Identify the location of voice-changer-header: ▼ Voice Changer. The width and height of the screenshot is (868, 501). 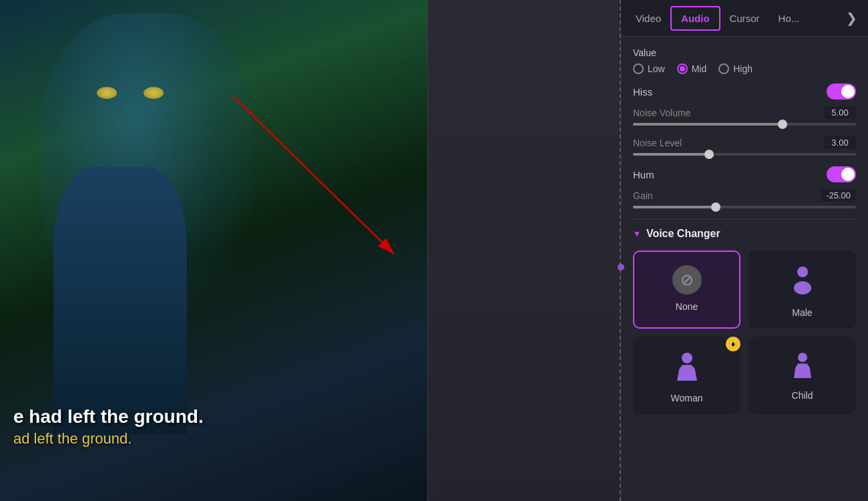
(744, 234).